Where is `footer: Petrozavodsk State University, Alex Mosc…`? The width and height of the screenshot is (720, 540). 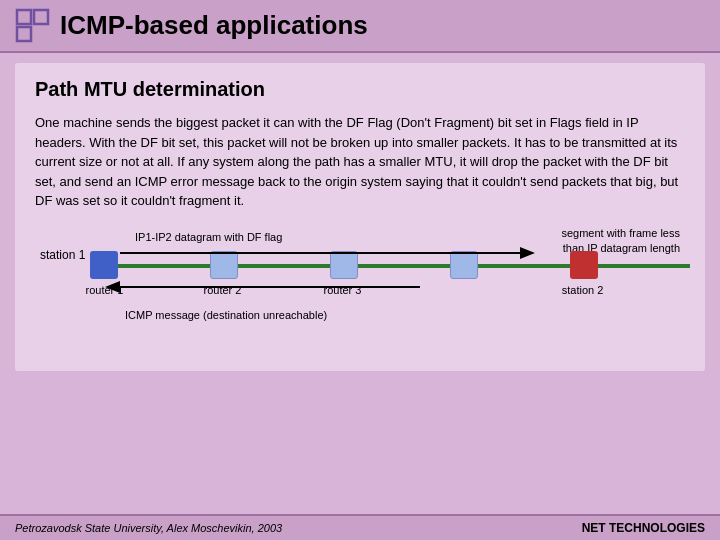
footer: Petrozavodsk State University, Alex Mosc… is located at coordinates (360, 527).